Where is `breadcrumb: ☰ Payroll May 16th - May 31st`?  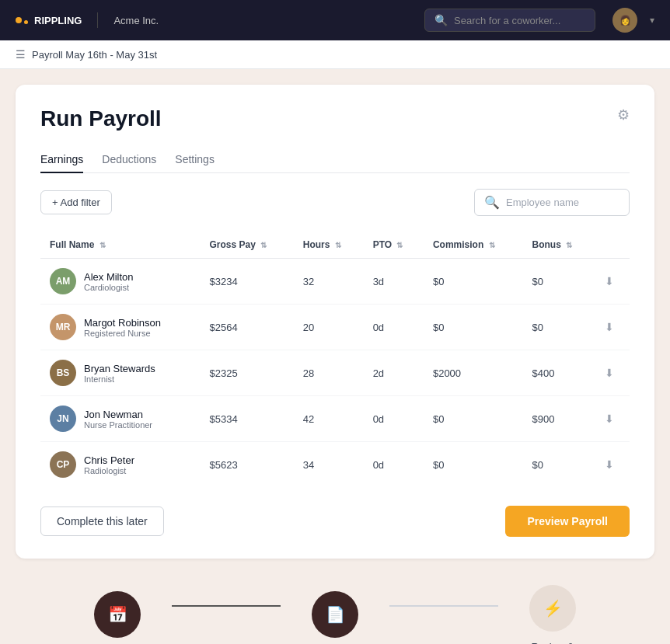 breadcrumb: ☰ Payroll May 16th - May 31st is located at coordinates (335, 54).